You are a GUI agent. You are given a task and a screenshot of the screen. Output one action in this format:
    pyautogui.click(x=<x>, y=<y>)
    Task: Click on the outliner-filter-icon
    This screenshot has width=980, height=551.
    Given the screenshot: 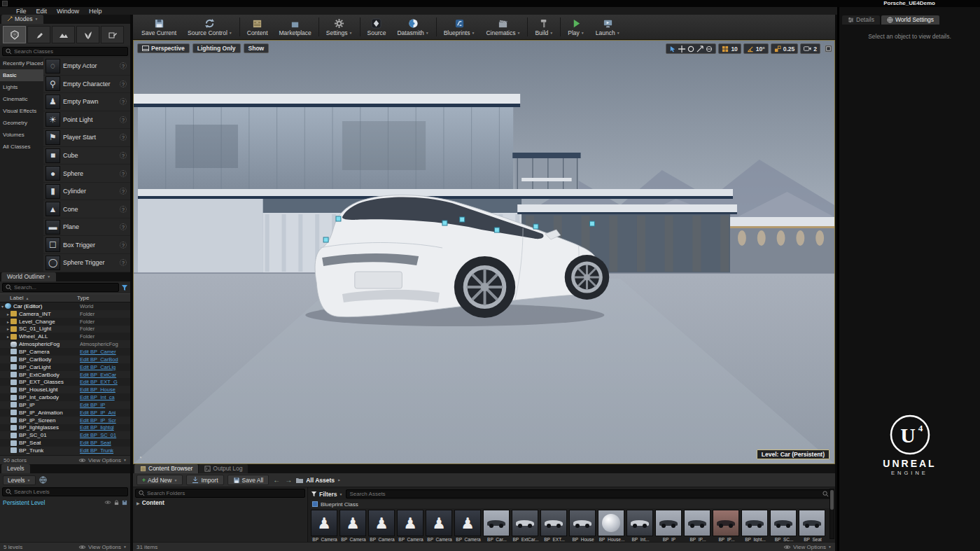 What is the action you would take?
    pyautogui.click(x=125, y=288)
    